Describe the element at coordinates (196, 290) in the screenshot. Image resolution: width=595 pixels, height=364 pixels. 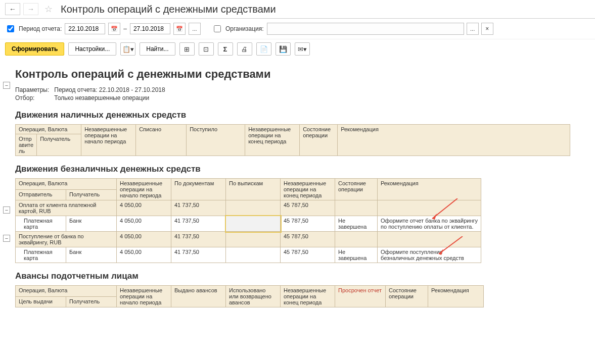
I see `th-advances-issued: Выдано авансов` at that location.